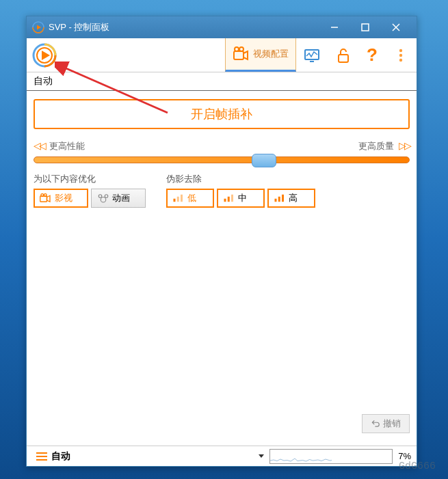  I want to click on maximize-button, so click(365, 27).